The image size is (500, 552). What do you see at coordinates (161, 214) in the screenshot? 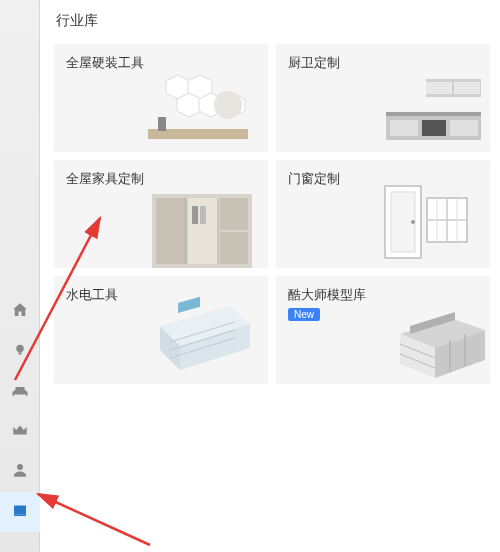
I see `card-furniture-custom: 全屋家具定制` at bounding box center [161, 214].